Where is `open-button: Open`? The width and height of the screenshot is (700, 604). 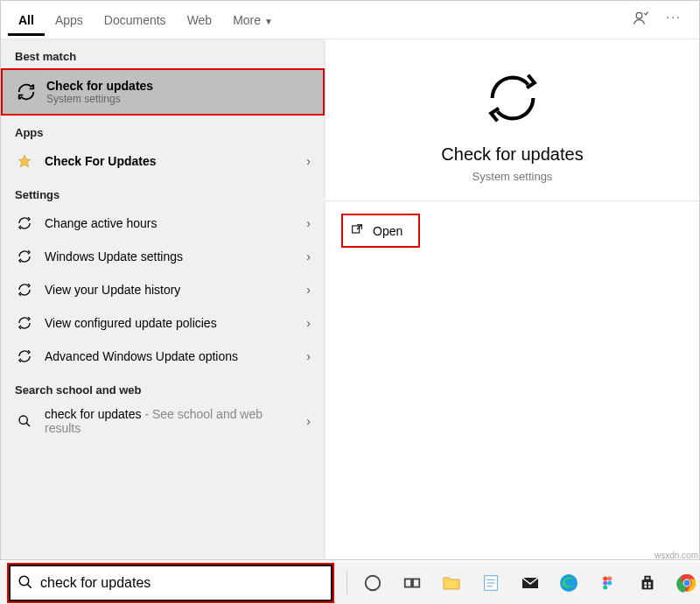
open-button: Open is located at coordinates (381, 231).